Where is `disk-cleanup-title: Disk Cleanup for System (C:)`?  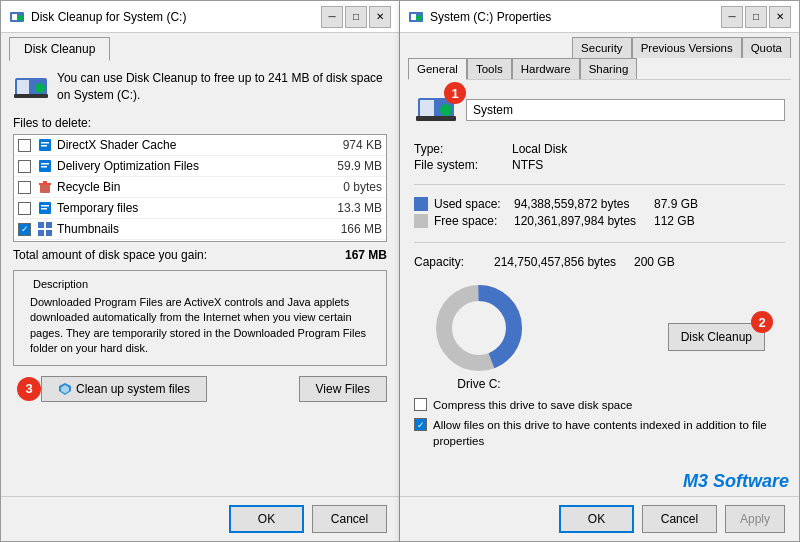 disk-cleanup-title: Disk Cleanup for System (C:) is located at coordinates (176, 17).